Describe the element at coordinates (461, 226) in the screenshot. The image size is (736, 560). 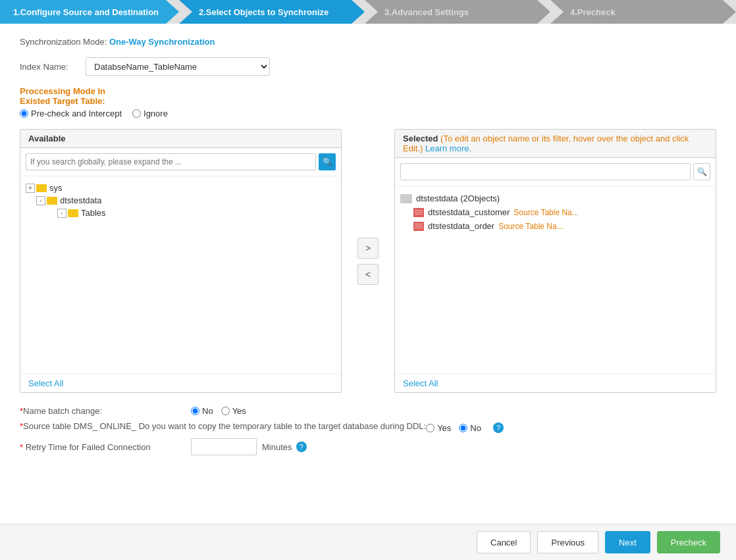
I see `selected-name-order: dtstestdata_order` at that location.